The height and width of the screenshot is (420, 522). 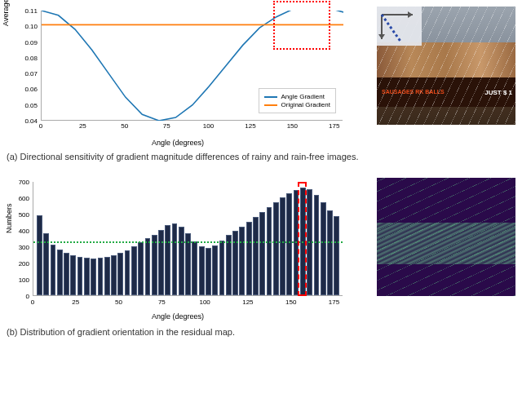 What do you see at coordinates (24, 264) in the screenshot?
I see `y-tick-label: 200` at bounding box center [24, 264].